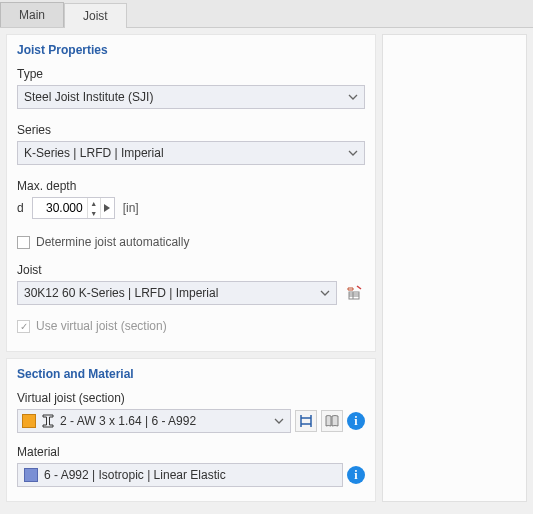 The image size is (533, 514). I want to click on spin-up-button: ▲, so click(94, 203).